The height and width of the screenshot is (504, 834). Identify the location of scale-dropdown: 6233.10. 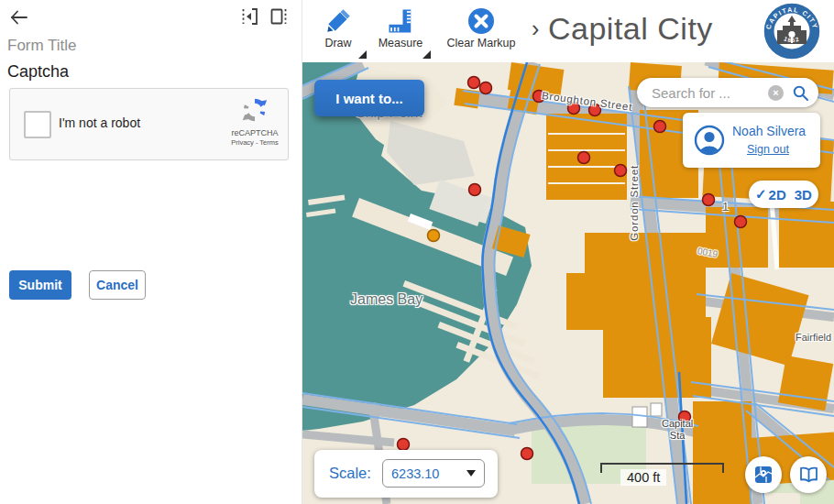
(433, 473).